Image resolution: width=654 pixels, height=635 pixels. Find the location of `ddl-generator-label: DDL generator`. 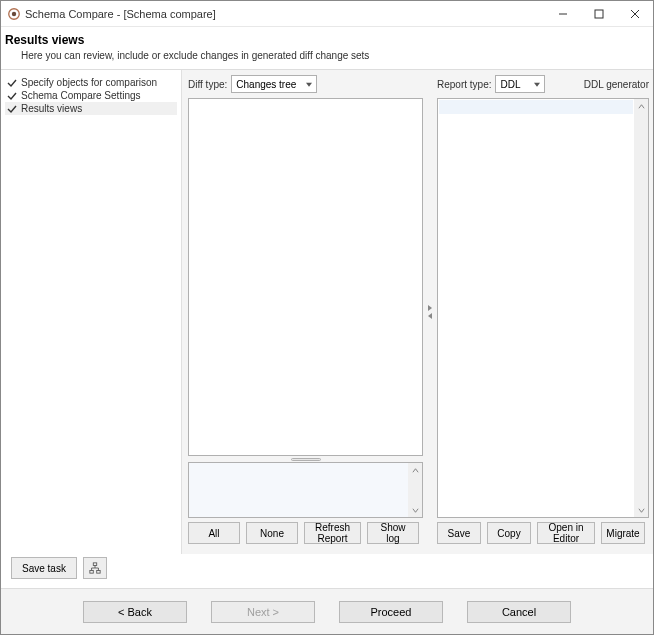

ddl-generator-label: DDL generator is located at coordinates (616, 84).